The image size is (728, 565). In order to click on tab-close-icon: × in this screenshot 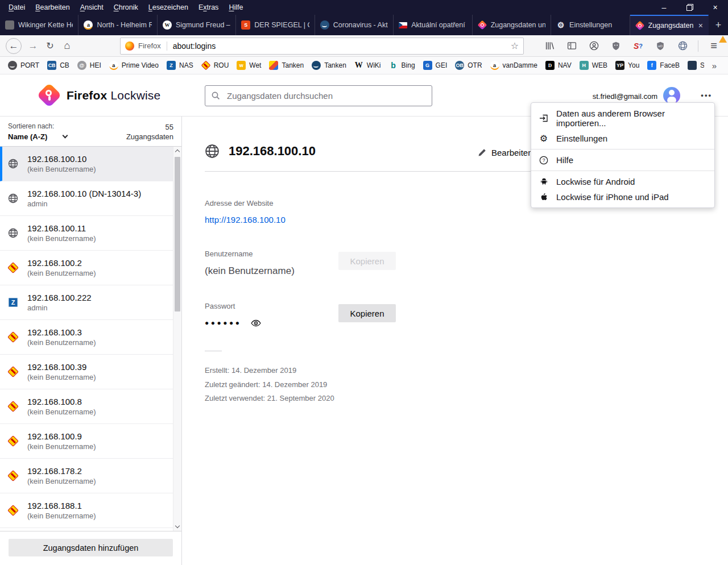, I will do `click(701, 26)`.